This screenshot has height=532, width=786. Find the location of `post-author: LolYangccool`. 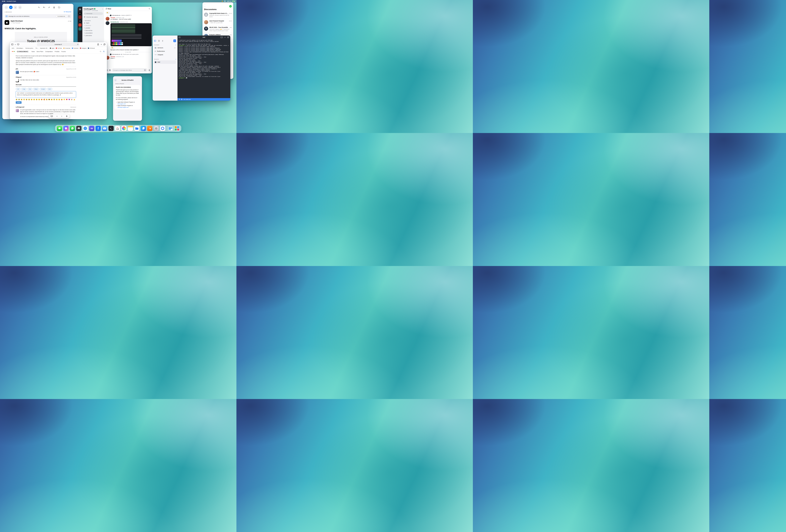

post-author: LolYangccool is located at coordinates (20, 107).